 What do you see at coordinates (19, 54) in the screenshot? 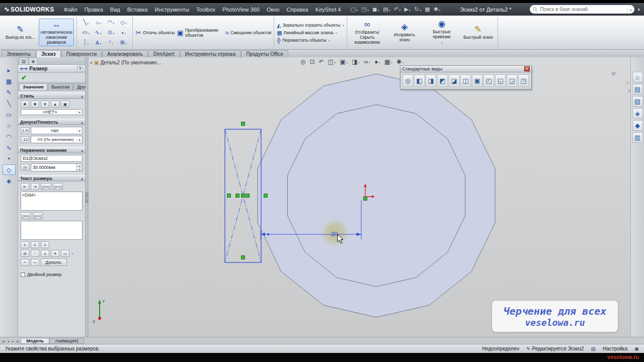
I see `tab-features: Элементы` at bounding box center [19, 54].